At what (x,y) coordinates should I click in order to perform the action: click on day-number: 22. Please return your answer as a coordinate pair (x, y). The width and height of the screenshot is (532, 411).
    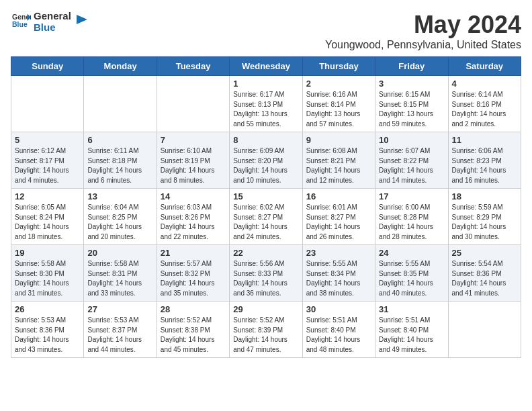
    Looking at the image, I should click on (266, 253).